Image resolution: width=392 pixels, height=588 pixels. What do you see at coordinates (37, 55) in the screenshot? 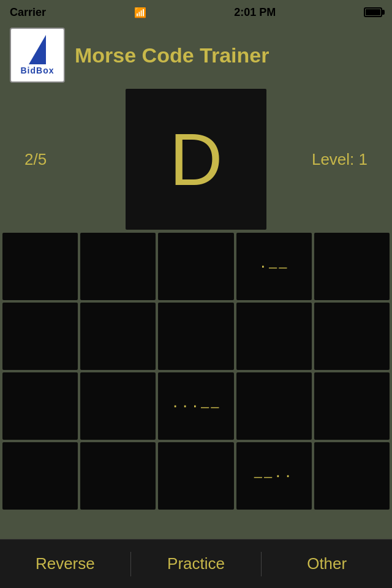
I see `logo: BidBox` at bounding box center [37, 55].